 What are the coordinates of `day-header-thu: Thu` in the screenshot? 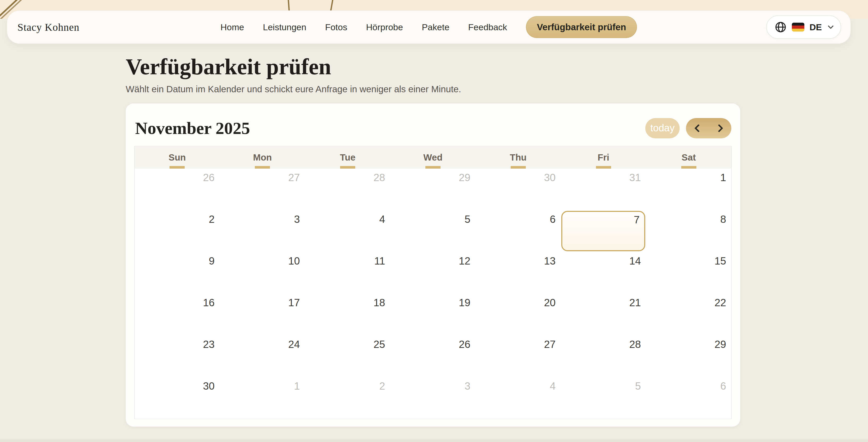 It's located at (518, 158).